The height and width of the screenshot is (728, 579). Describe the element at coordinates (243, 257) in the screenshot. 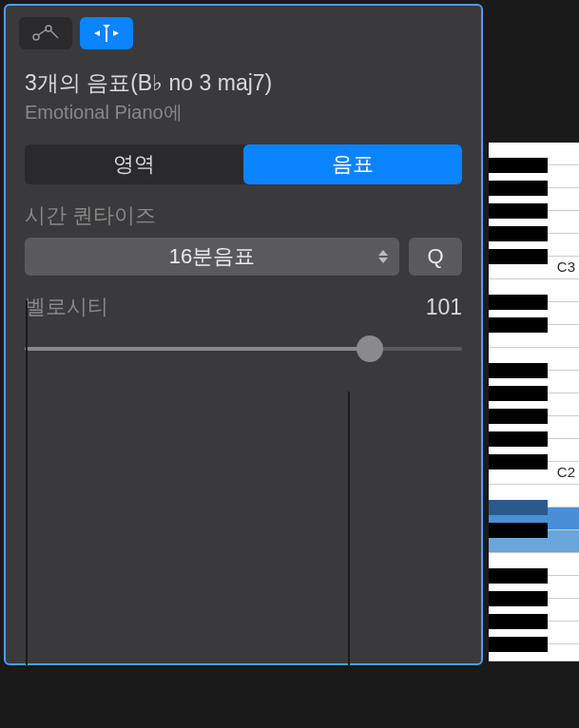

I see `quantize-row: 16분음표 Q` at that location.